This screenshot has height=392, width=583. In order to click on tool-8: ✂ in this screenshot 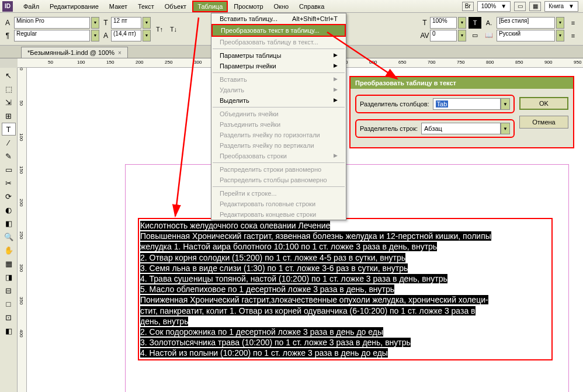, I will do `click(9, 183)`.